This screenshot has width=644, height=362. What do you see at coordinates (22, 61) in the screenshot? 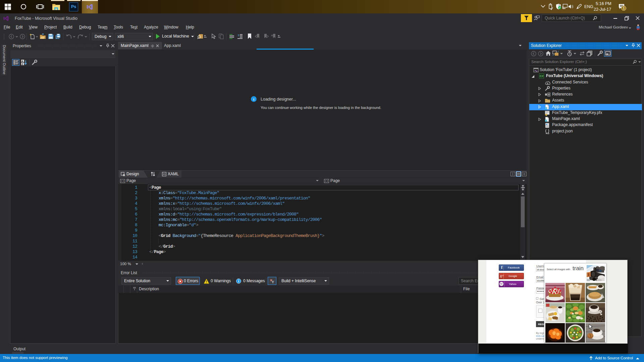
I see `svg-text: A` at bounding box center [22, 61].